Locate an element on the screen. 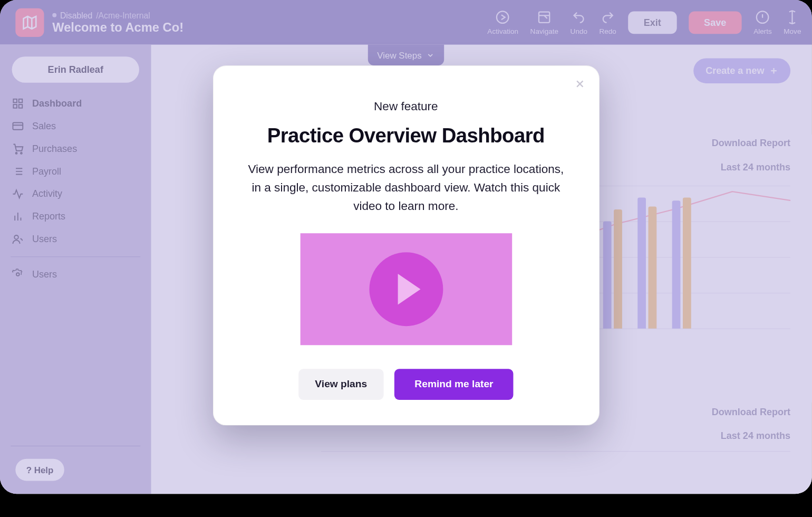 This screenshot has width=812, height=517. sidebar-item-settings: Users is located at coordinates (76, 274).